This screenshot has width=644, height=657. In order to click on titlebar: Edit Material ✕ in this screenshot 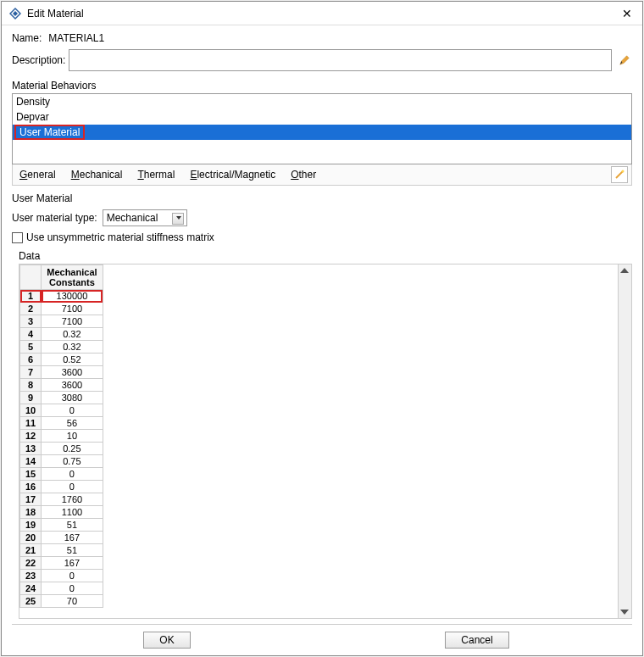, I will do `click(322, 14)`.